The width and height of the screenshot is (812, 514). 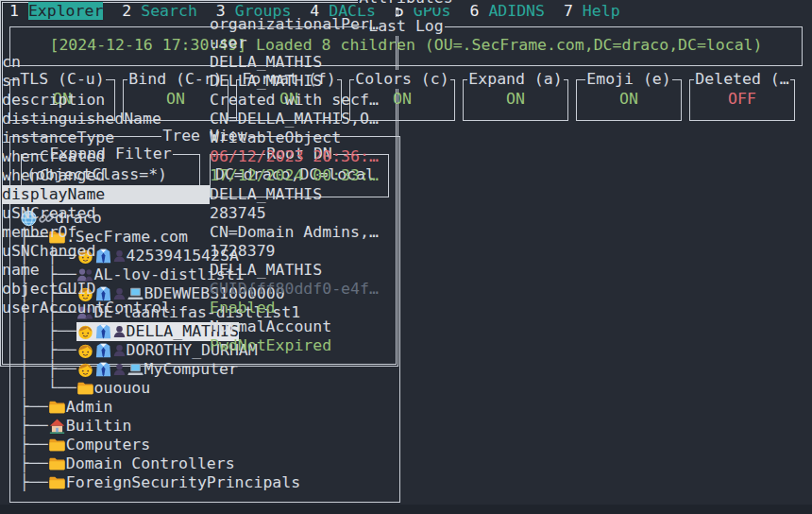 I want to click on attr-row-instancetype: instanceTypeWritableObject, so click(x=407, y=138).